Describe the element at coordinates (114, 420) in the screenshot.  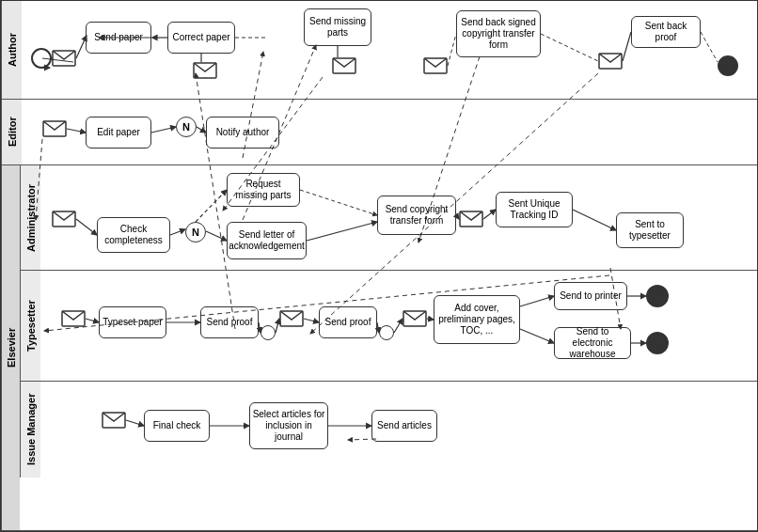
I see `email-icon-issue` at that location.